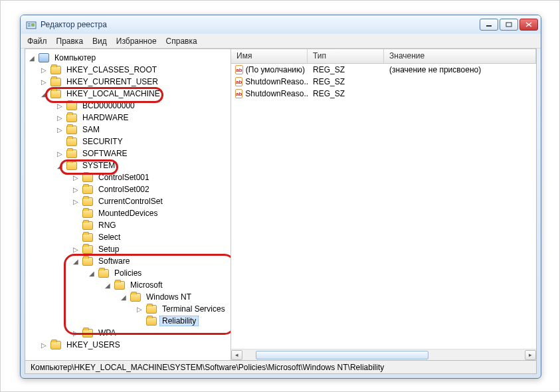 The image size is (560, 392). Describe the element at coordinates (207, 367) in the screenshot. I see `statusbar-path: Компьютер\HKEY_LOCAL_MACHINE\SYSTEM\Soft…` at that location.